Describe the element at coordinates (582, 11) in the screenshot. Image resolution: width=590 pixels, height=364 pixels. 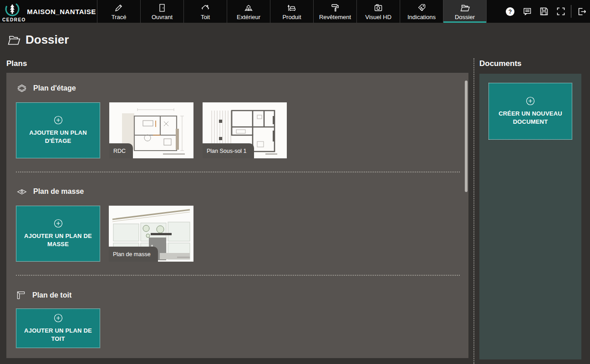
I see `exit-button` at that location.